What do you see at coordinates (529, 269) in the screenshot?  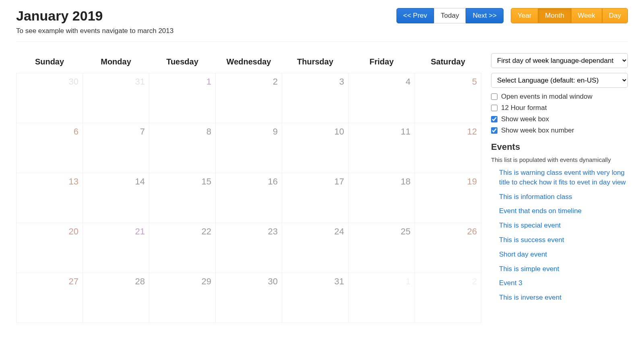 I see `event-link: This is simple event` at bounding box center [529, 269].